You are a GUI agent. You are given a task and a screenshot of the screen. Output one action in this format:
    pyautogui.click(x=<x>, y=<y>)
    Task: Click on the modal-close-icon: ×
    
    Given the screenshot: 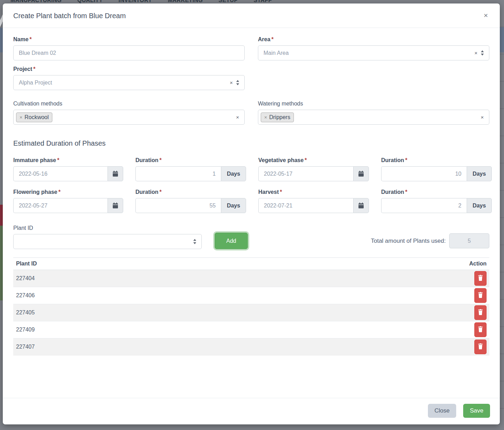 What is the action you would take?
    pyautogui.click(x=486, y=15)
    